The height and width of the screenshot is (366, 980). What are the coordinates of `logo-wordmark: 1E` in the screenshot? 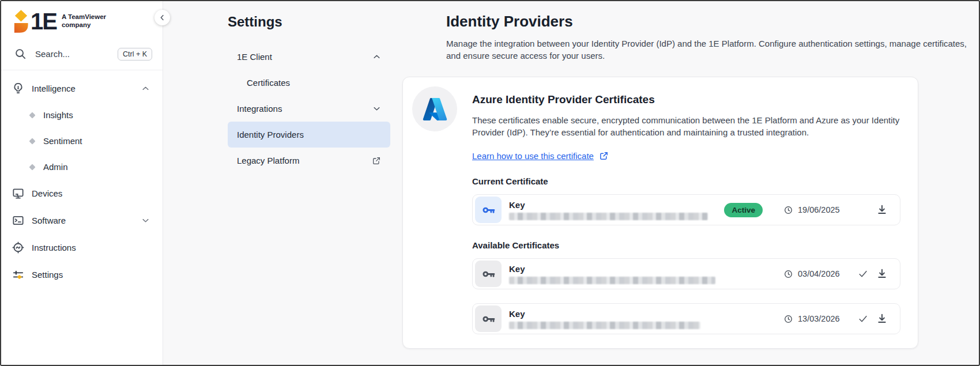 It's located at (44, 21).